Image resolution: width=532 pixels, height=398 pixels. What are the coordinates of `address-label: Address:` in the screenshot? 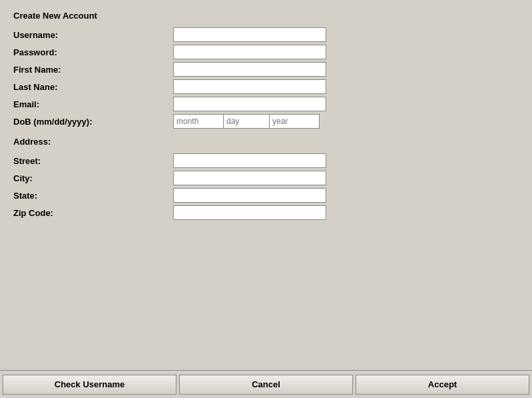 It's located at (93, 141).